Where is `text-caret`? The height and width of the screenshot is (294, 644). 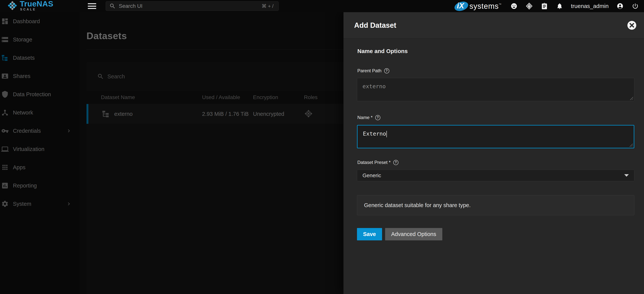
text-caret is located at coordinates (386, 134).